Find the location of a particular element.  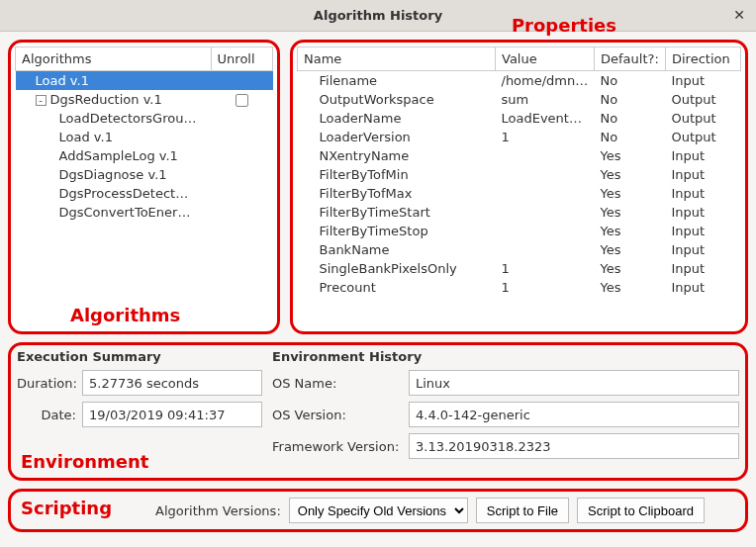

cell-name: BankName is located at coordinates (397, 249).